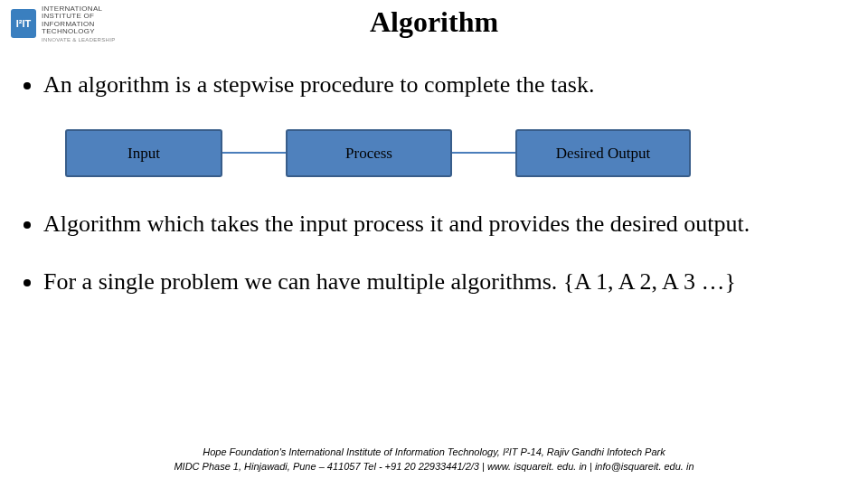 The height and width of the screenshot is (488, 868). What do you see at coordinates (434, 466) in the screenshot?
I see `footer-line: MIDC Phase 1, Hinjawadi, Pune – 411057 T…` at bounding box center [434, 466].